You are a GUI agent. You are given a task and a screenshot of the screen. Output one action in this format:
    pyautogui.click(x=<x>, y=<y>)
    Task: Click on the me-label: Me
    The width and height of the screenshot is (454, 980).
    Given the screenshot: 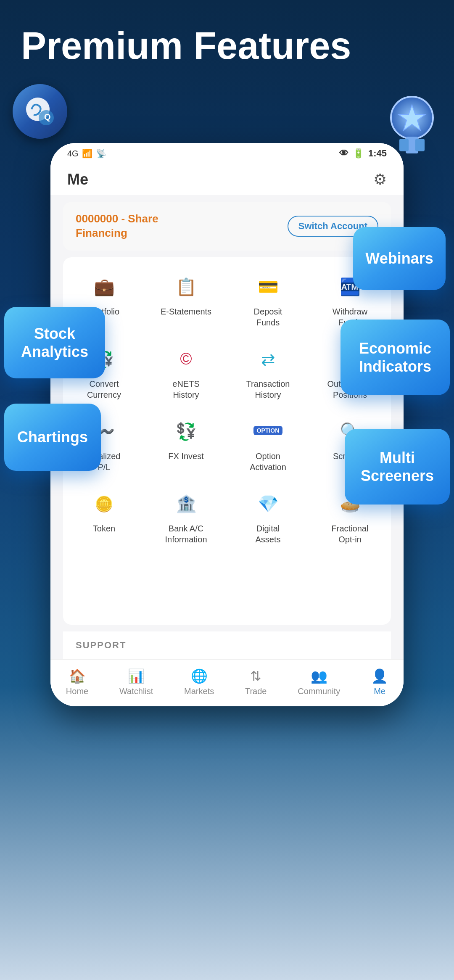 What is the action you would take?
    pyautogui.click(x=380, y=691)
    